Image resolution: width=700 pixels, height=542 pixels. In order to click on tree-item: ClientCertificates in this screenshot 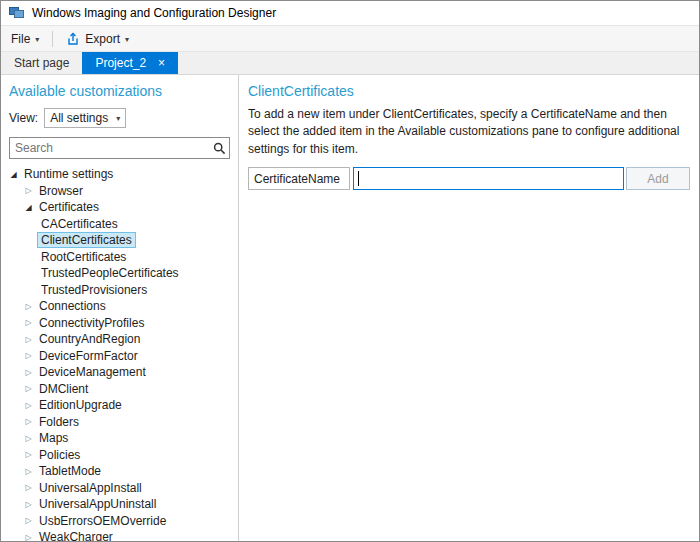, I will do `click(120, 240)`.